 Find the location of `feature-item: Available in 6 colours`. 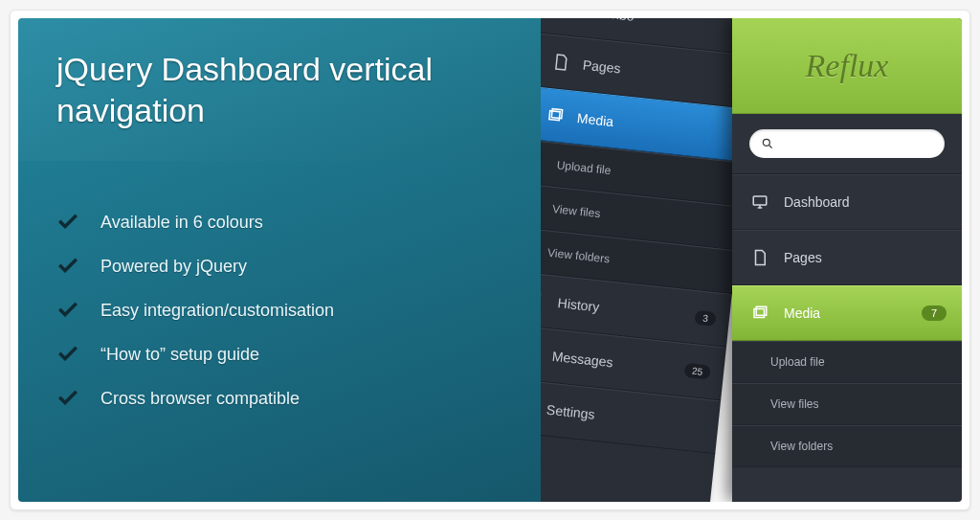

feature-item: Available in 6 colours is located at coordinates (310, 222).